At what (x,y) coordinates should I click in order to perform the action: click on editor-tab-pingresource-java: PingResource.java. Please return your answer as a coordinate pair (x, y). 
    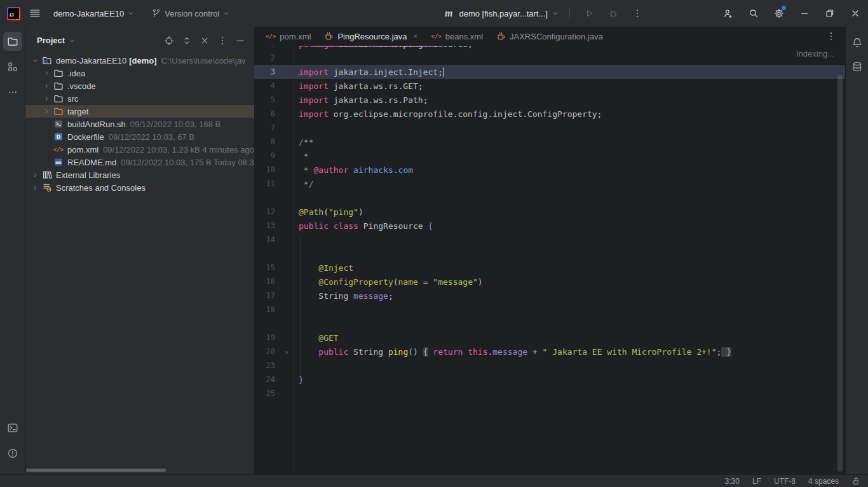
    Looking at the image, I should click on (371, 36).